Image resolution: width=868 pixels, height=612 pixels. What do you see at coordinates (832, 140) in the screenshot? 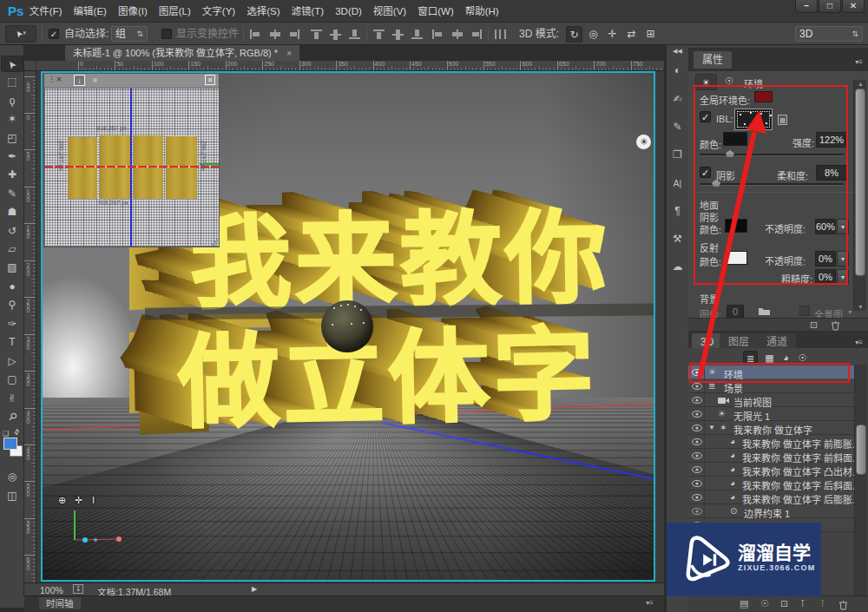
I see `intensity-value: 122%` at bounding box center [832, 140].